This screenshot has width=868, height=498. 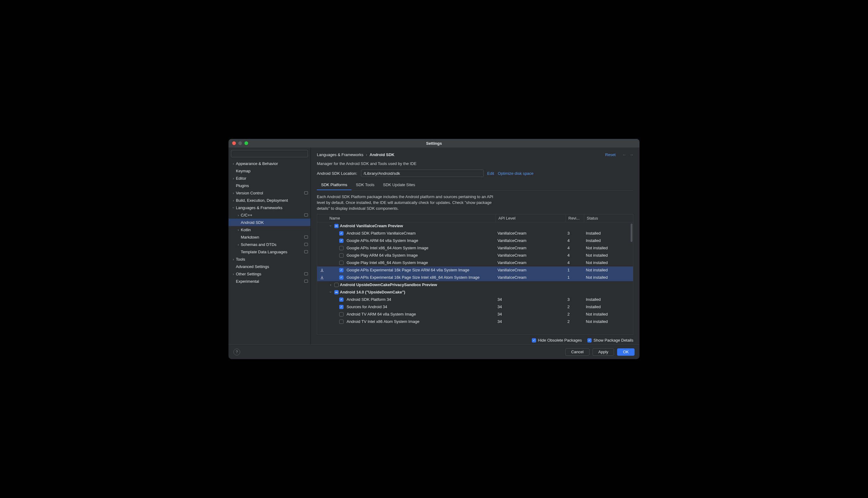 What do you see at coordinates (614, 340) in the screenshot?
I see `show-details-label: Show Package Details` at bounding box center [614, 340].